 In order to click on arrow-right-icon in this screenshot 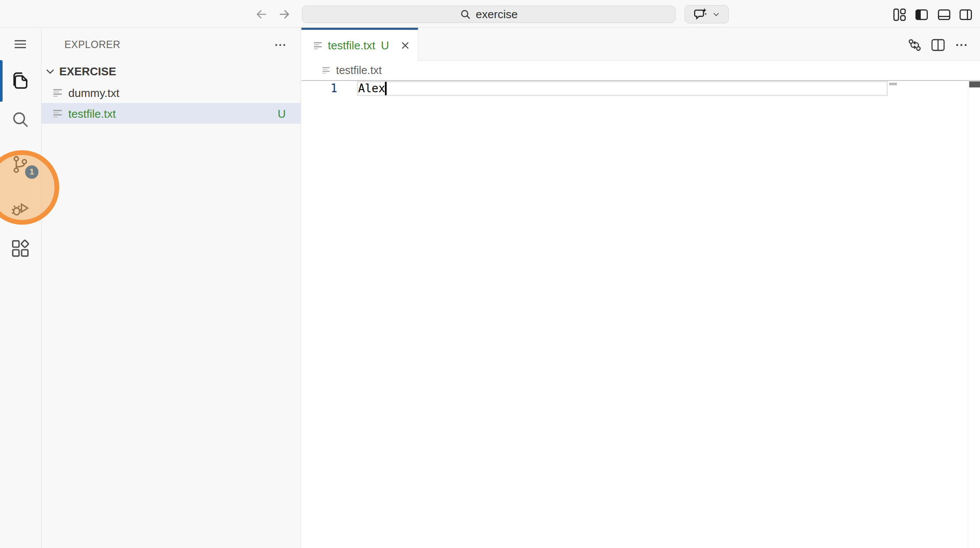, I will do `click(285, 14)`.